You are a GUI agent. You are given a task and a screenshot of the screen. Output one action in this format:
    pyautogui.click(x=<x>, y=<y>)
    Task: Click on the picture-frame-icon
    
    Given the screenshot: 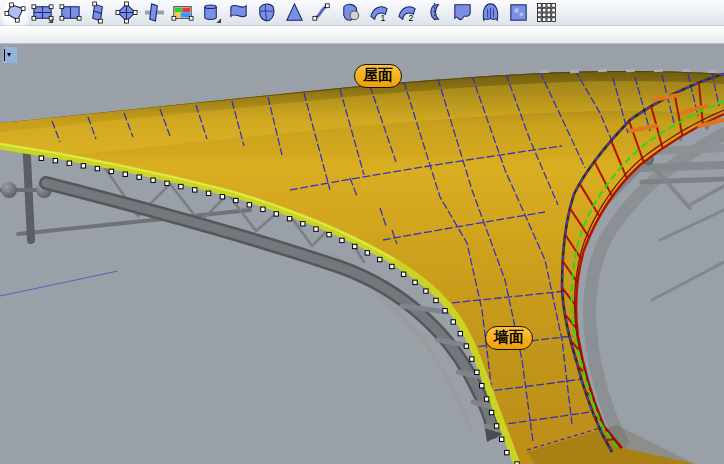 What is the action you would take?
    pyautogui.click(x=182, y=12)
    